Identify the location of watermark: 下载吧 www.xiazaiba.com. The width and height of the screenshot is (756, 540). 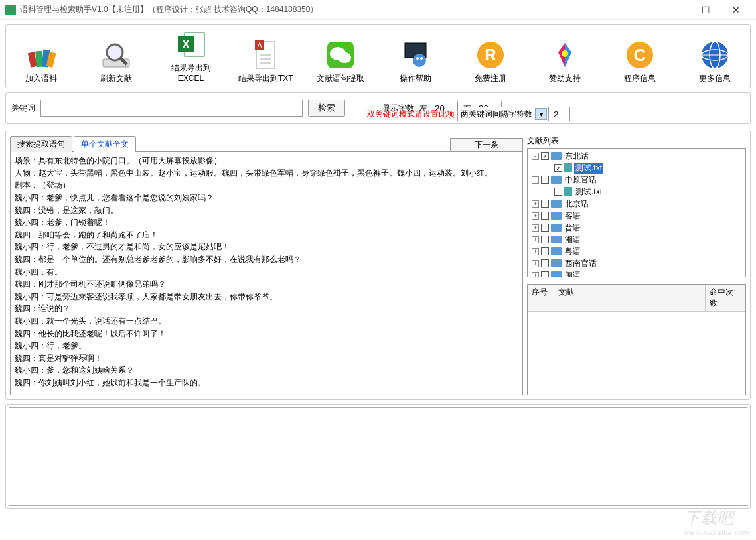
(717, 521).